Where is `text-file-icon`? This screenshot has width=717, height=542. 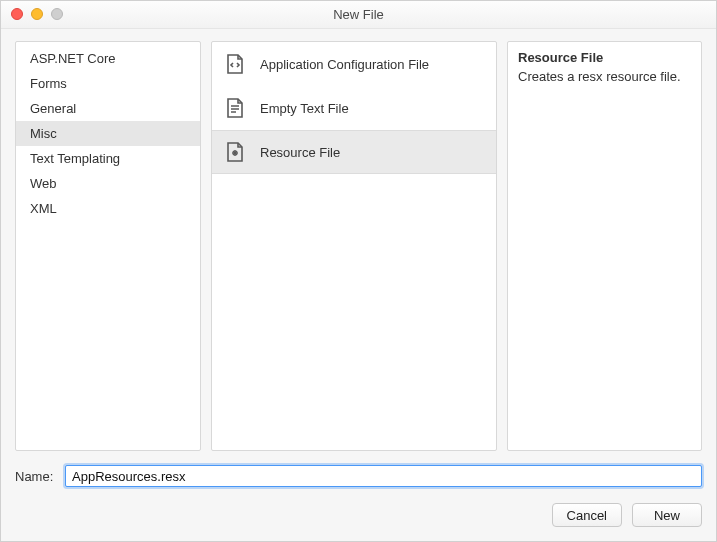 text-file-icon is located at coordinates (235, 108).